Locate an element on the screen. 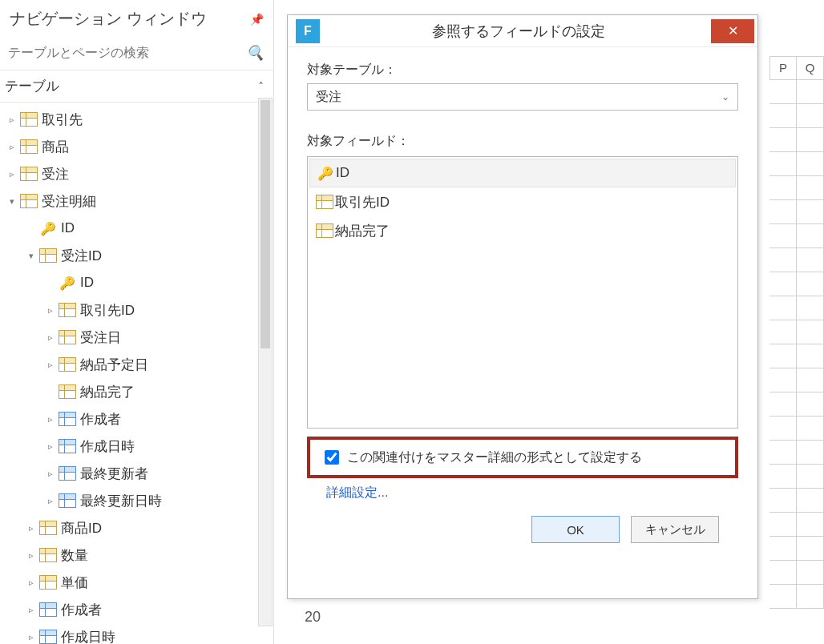  cancel-button: キャンセル is located at coordinates (675, 529).